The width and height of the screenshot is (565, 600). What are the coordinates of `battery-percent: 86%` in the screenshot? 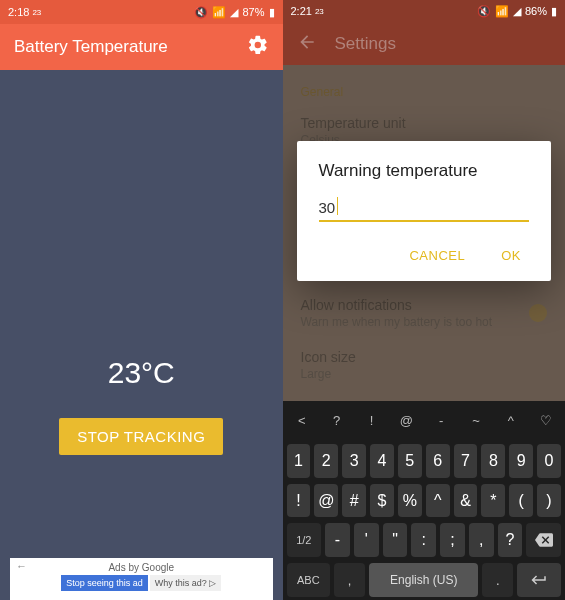 It's located at (536, 11).